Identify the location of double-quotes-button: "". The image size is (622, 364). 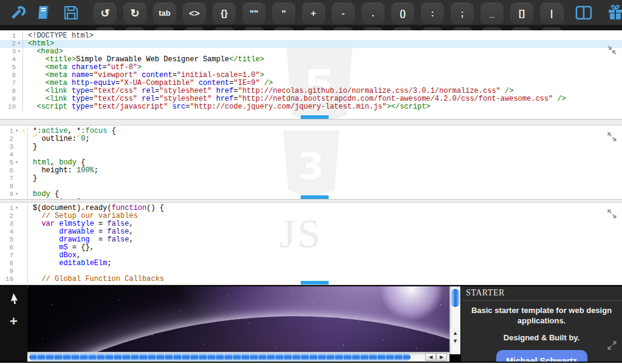
(254, 13).